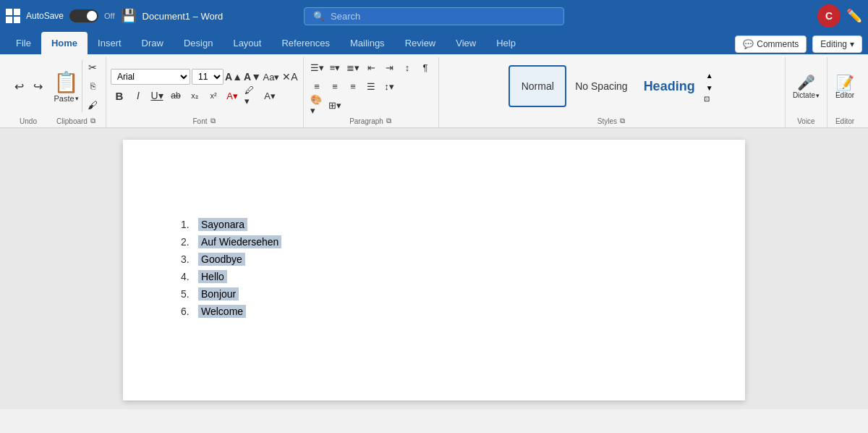  Describe the element at coordinates (213, 96) in the screenshot. I see `superscript-button: x²` at that location.